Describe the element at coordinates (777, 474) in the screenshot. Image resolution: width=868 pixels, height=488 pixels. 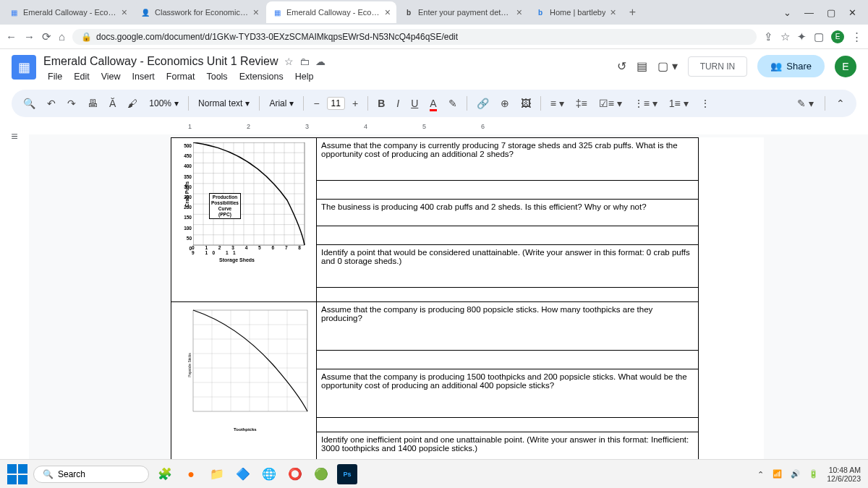
I see `wifi-icon: 📶` at that location.